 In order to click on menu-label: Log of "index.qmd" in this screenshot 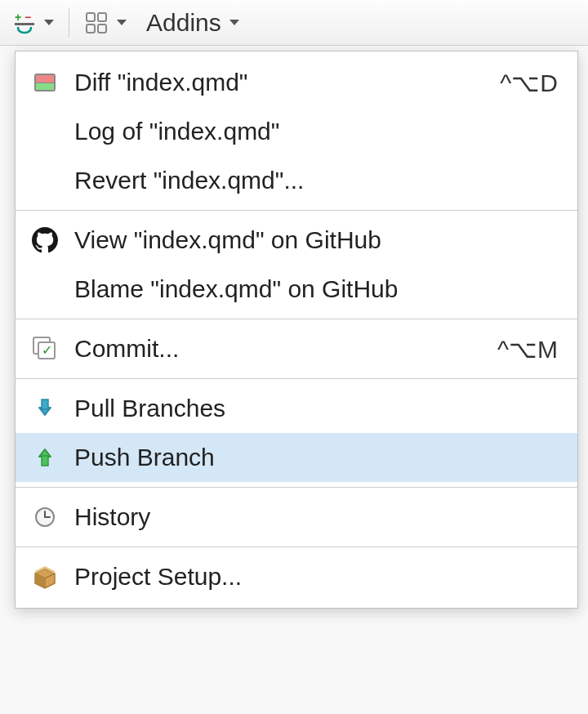, I will do `click(316, 132)`.